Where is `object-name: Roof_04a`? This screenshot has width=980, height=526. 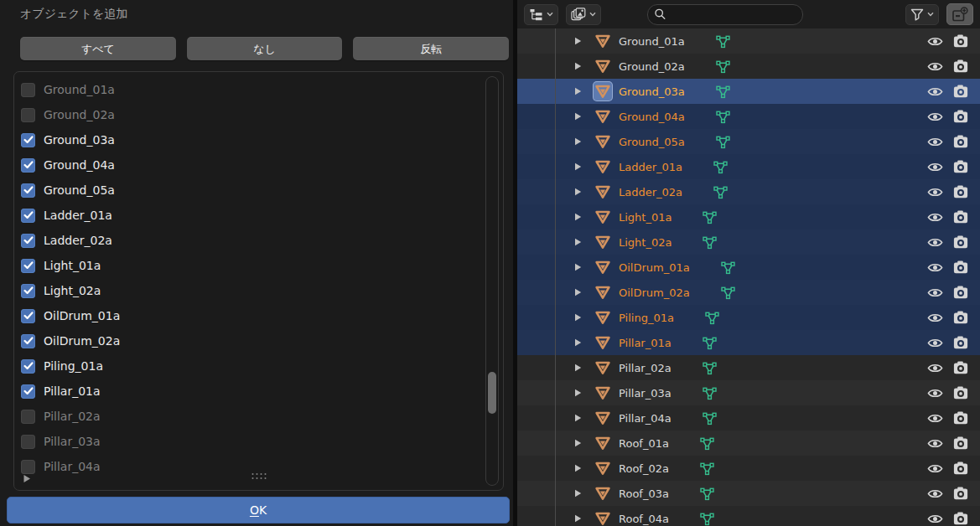 object-name: Roof_04a is located at coordinates (644, 519).